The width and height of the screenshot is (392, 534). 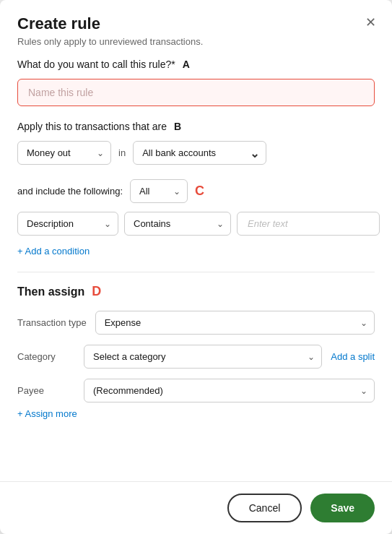 I want to click on add-split-link: Add a split, so click(x=352, y=357).